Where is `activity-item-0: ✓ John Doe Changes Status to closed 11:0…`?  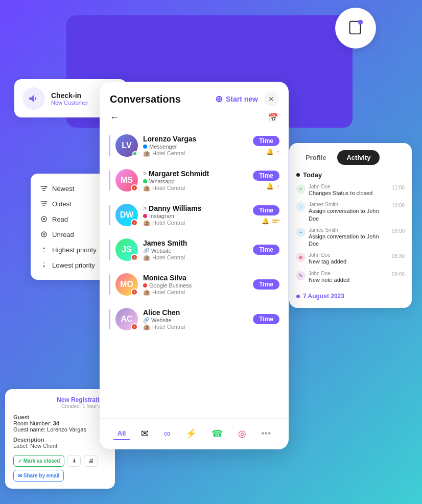
activity-item-0: ✓ John Doe Changes Status to closed 11:0… is located at coordinates (350, 190).